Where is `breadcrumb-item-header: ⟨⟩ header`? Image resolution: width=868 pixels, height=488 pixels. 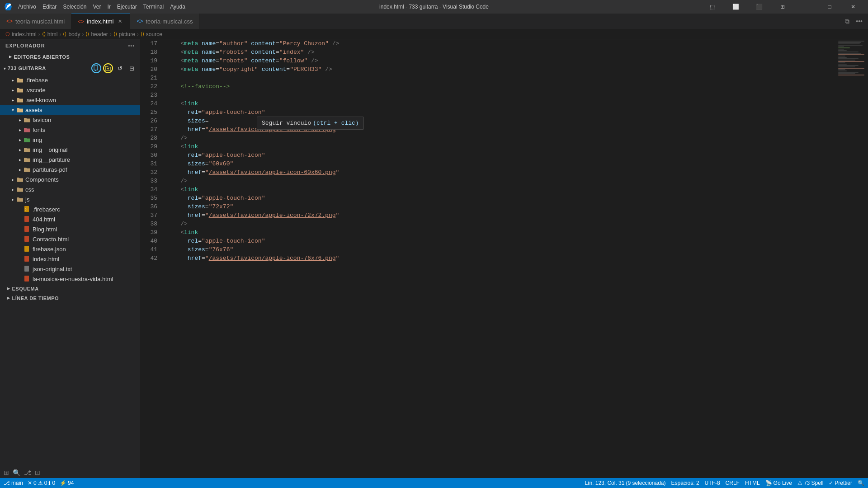 breadcrumb-item-header: ⟨⟩ header is located at coordinates (97, 34).